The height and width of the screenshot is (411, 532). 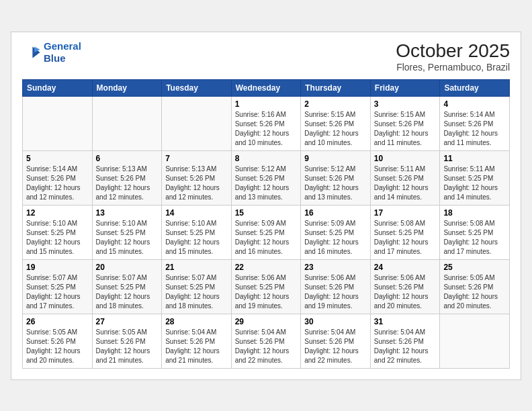 I want to click on calendar-day-cell: 29Sunrise: 5:04 AMSunset: 5:26 PMDayligh…, so click(x=266, y=341).